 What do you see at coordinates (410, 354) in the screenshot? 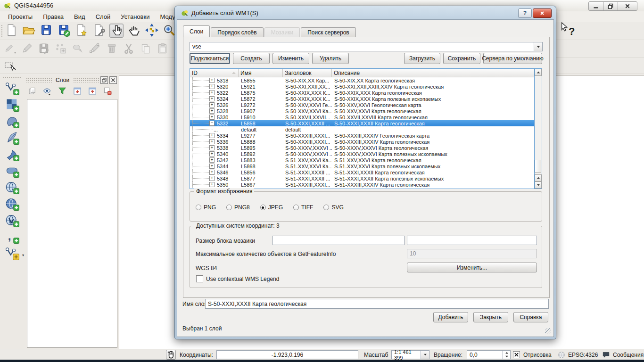
I see `scale-select: 1:1 461 399` at bounding box center [410, 354].